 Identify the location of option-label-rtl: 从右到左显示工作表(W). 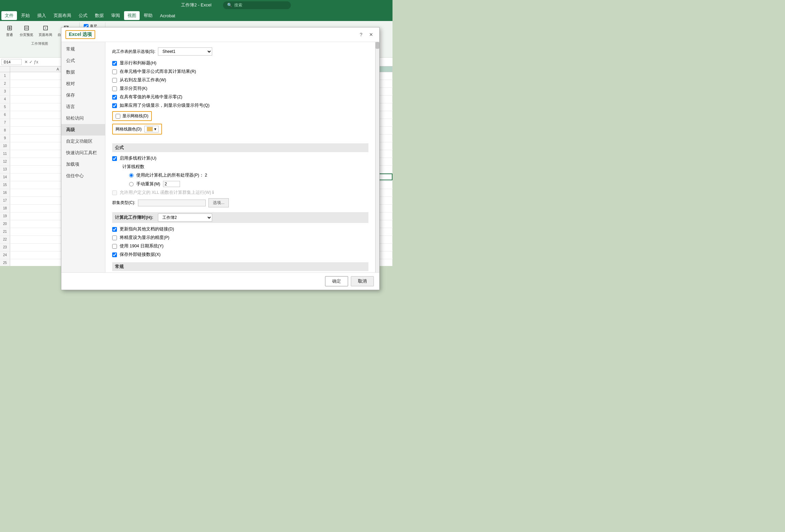
(143, 80).